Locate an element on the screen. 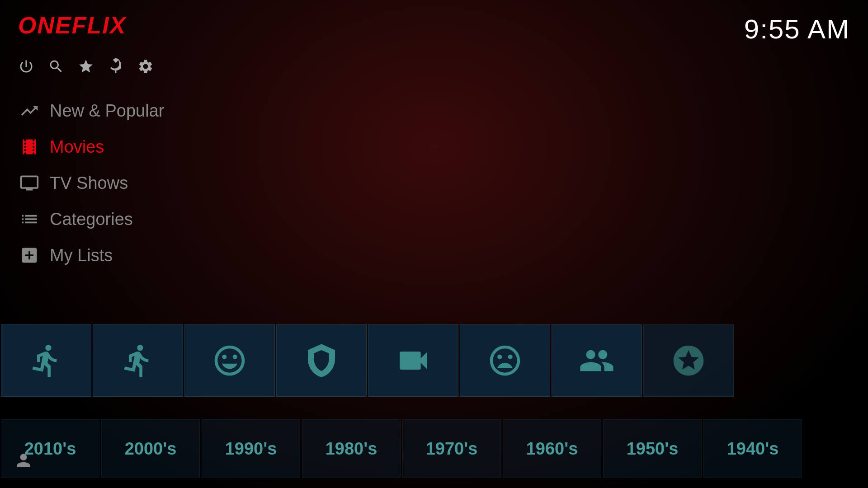 The image size is (868, 488). decade-card-1990s: 1990's is located at coordinates (251, 449).